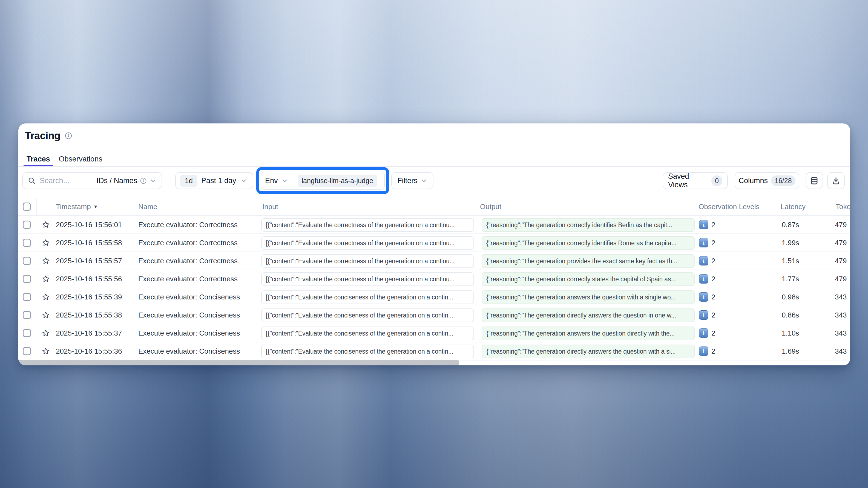 This screenshot has width=868, height=488. I want to click on timestamp-cell: 2025-10-16 15:55:39, so click(89, 297).